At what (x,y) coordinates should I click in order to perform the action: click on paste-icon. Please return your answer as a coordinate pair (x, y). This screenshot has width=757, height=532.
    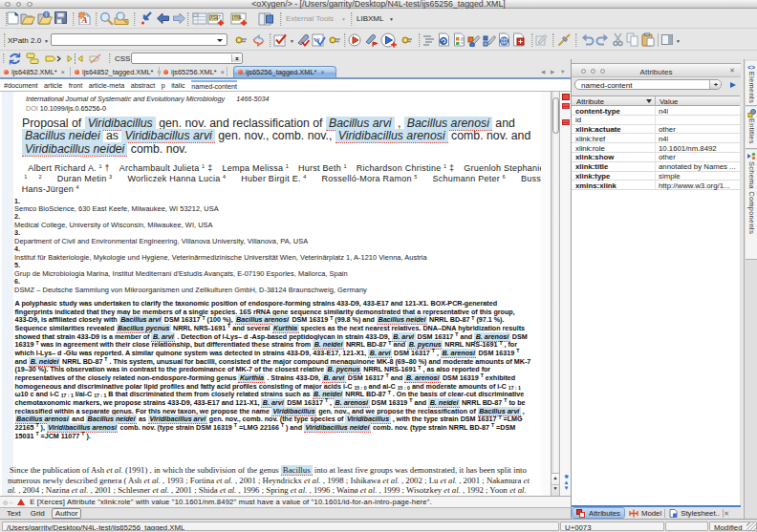
    Looking at the image, I should click on (648, 40).